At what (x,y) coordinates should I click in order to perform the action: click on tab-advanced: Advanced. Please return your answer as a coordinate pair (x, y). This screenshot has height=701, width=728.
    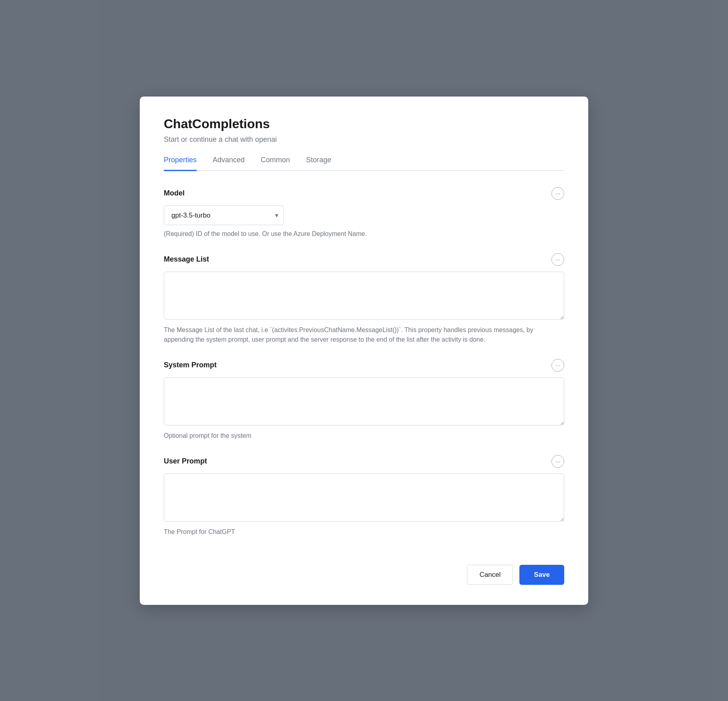
    Looking at the image, I should click on (229, 163).